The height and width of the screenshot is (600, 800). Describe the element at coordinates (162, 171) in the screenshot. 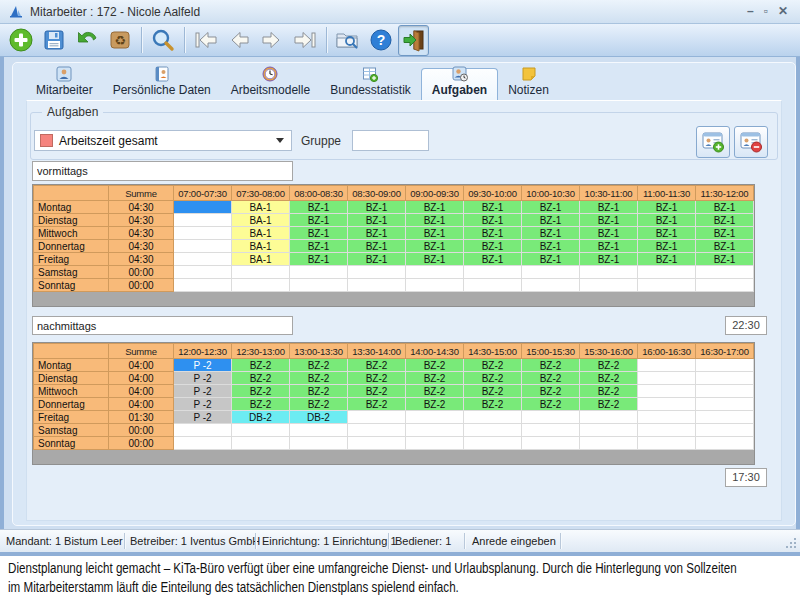

I see `morning-name-input` at that location.